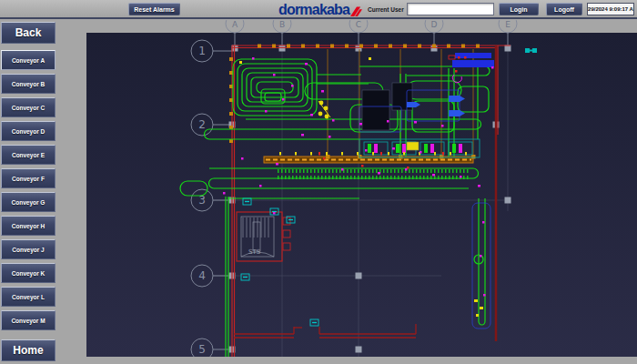 The height and width of the screenshot is (364, 637). Describe the element at coordinates (202, 276) in the screenshot. I see `svg-text: 4` at that location.